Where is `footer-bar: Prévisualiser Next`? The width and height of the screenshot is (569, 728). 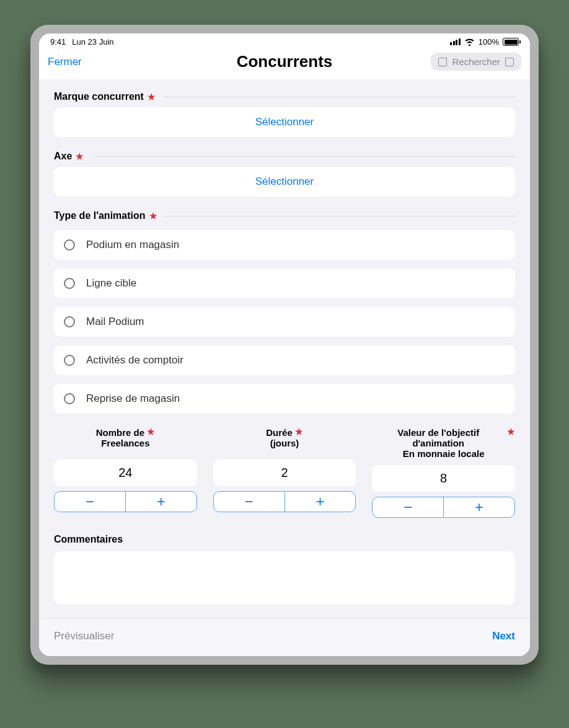 footer-bar: Prévisualiser Next is located at coordinates (284, 637).